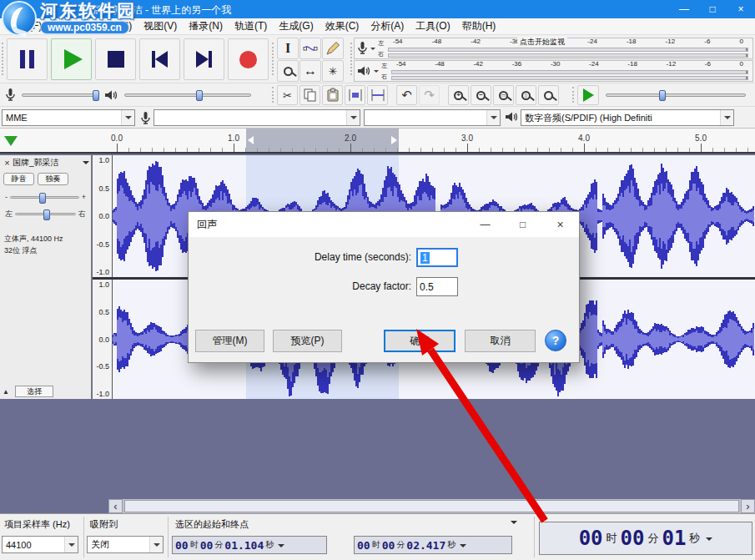 This screenshot has width=755, height=560. I want to click on zoom-tool-button, so click(288, 71).